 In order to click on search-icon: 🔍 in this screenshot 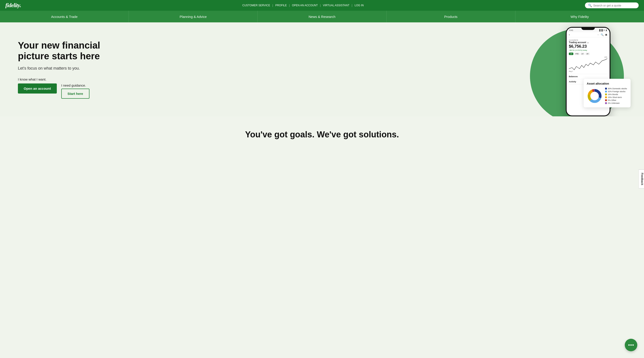, I will do `click(590, 6)`.